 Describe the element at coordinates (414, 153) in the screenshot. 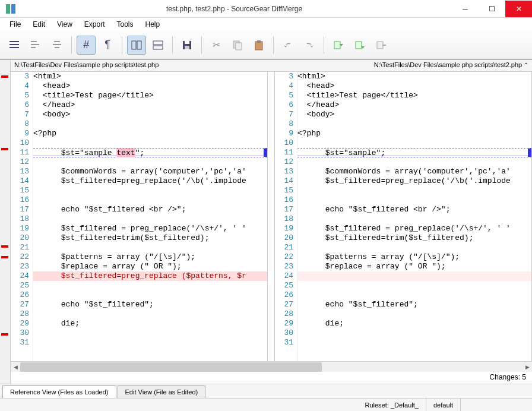

I see `code-line: $st="sample";` at that location.